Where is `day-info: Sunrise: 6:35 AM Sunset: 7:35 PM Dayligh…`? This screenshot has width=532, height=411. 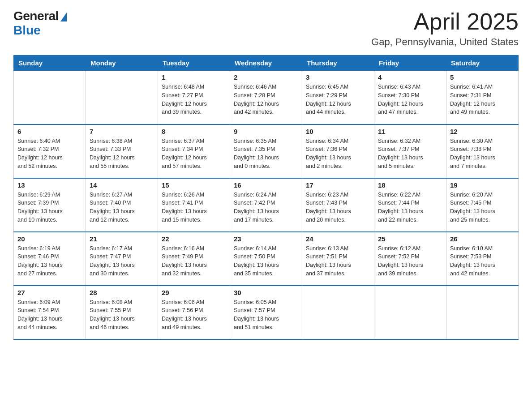
day-info: Sunrise: 6:35 AM Sunset: 7:35 PM Dayligh… is located at coordinates (266, 154).